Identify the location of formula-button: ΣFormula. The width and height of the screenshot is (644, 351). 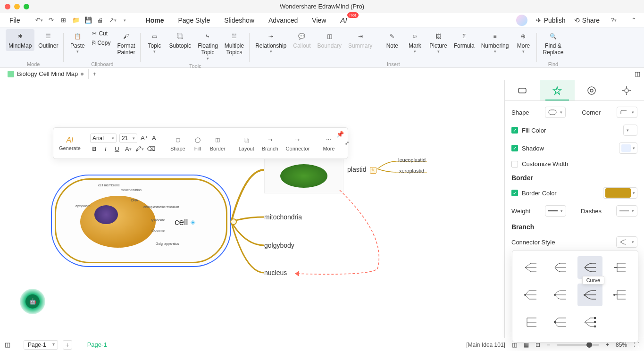
(464, 40).